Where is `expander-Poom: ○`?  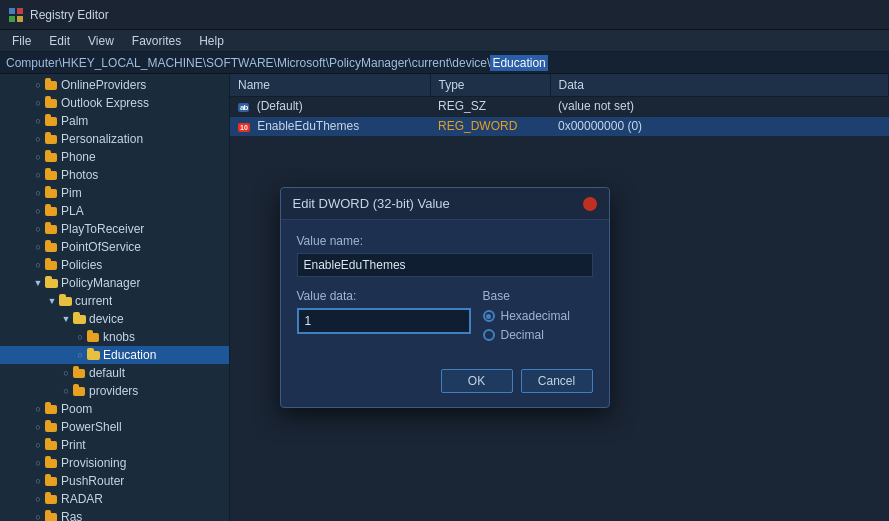 expander-Poom: ○ is located at coordinates (38, 409).